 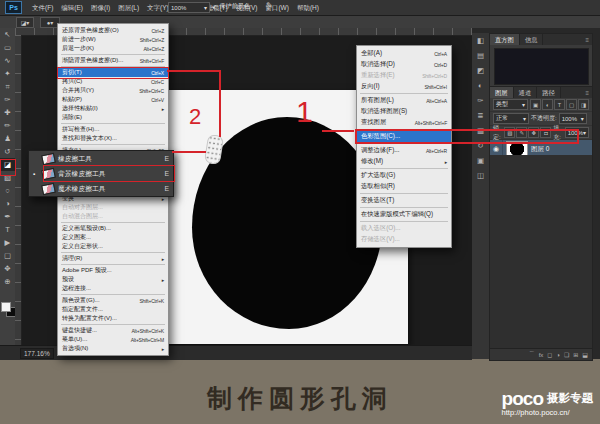 I want to click on pixel-layers-filter-icon: ▣, so click(x=536, y=104).